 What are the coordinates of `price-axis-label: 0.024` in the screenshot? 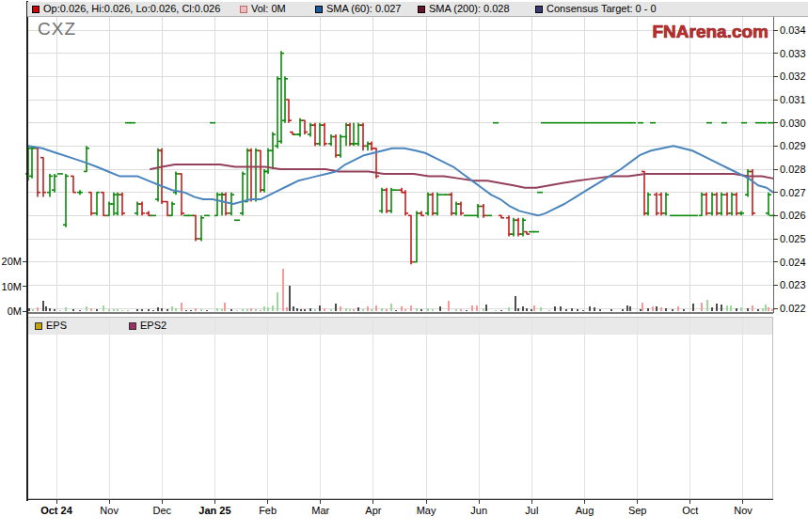 It's located at (793, 262).